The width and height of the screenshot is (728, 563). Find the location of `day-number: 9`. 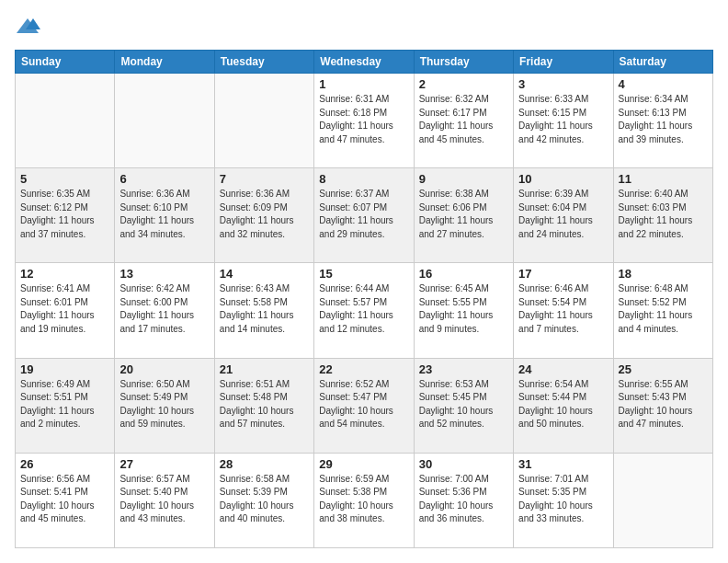

day-number: 9 is located at coordinates (463, 178).